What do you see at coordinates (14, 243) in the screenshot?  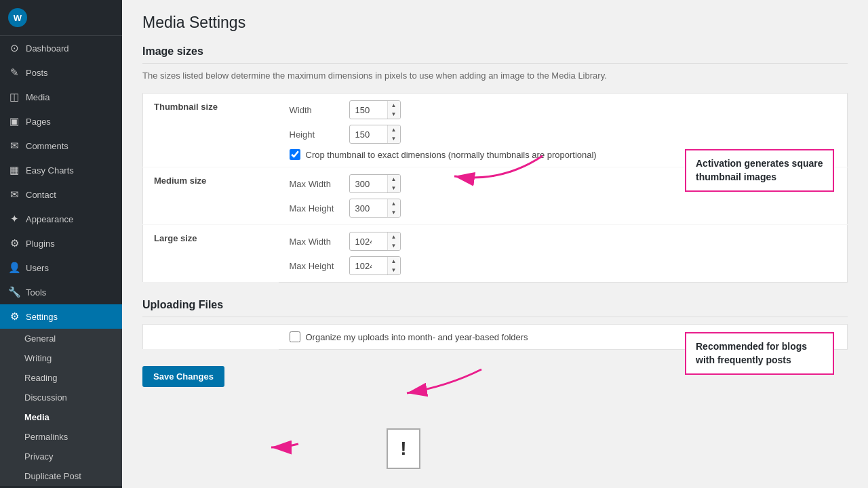 I see `plugins-icon: ⚙` at bounding box center [14, 243].